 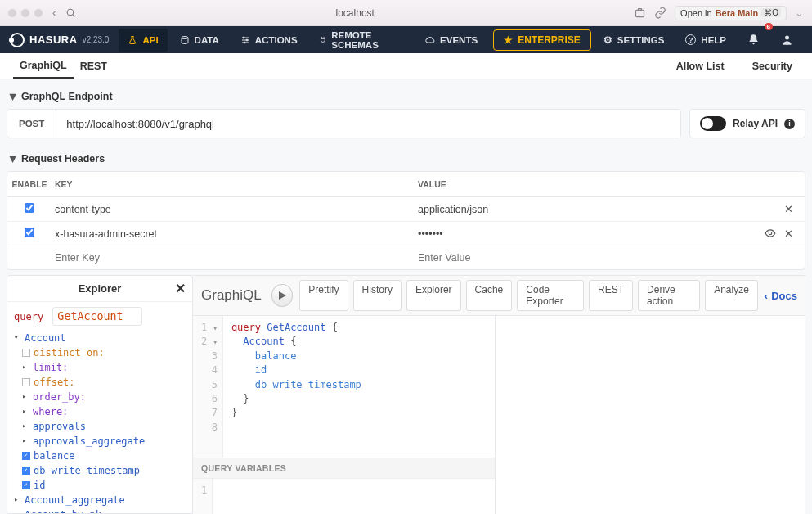 I want to click on version-label: v2.23.0, so click(x=96, y=39).